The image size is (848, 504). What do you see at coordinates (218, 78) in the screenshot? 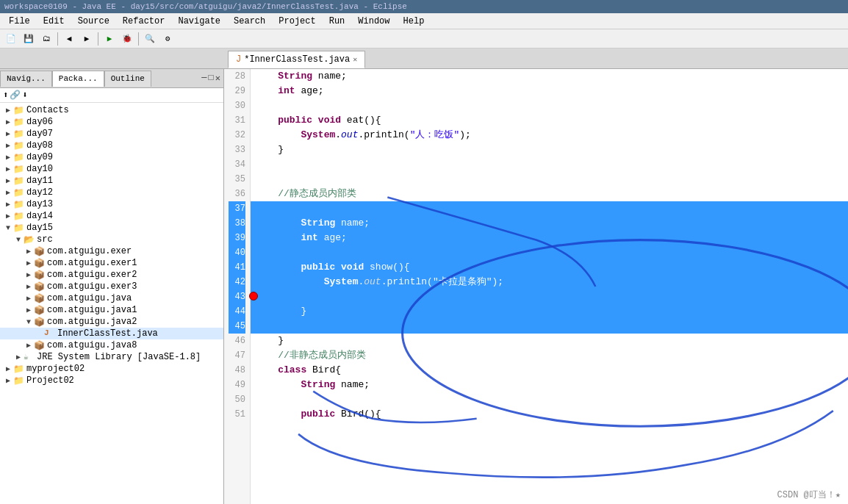
I see `sidebar-close-icon: ✕` at bounding box center [218, 78].